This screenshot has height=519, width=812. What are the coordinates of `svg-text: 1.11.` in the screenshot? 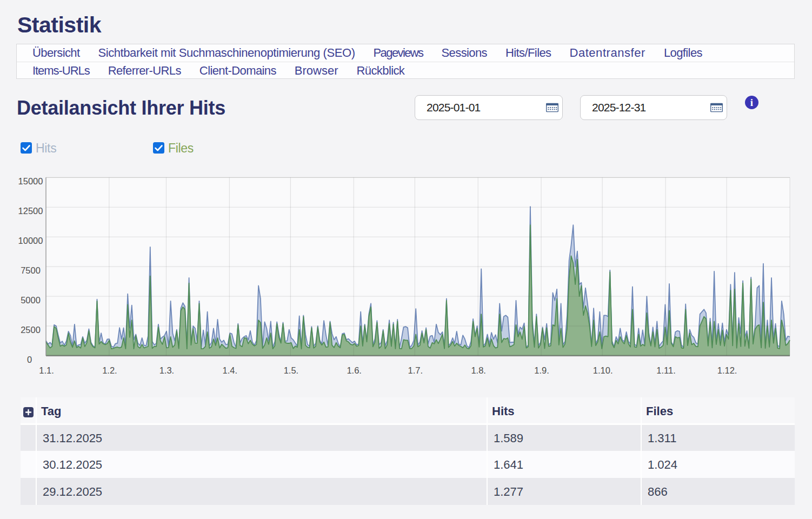 It's located at (666, 370).